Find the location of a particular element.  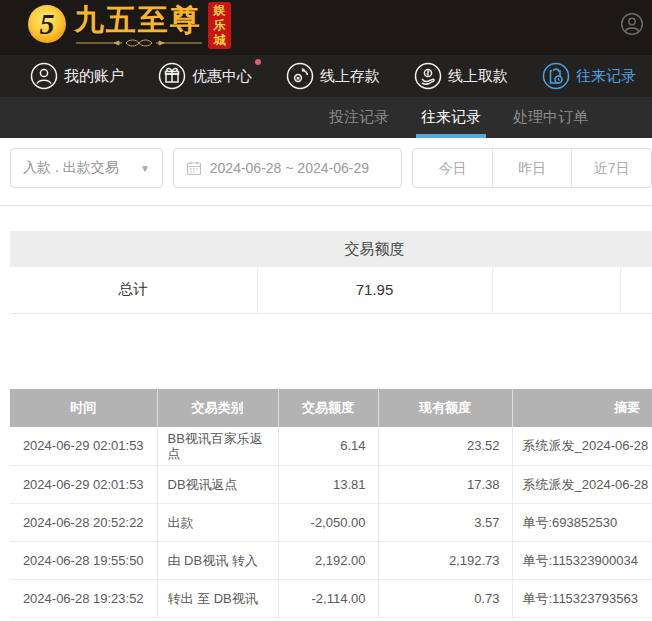

cell-time: 2024-06-28 19:23:52 is located at coordinates (84, 598).